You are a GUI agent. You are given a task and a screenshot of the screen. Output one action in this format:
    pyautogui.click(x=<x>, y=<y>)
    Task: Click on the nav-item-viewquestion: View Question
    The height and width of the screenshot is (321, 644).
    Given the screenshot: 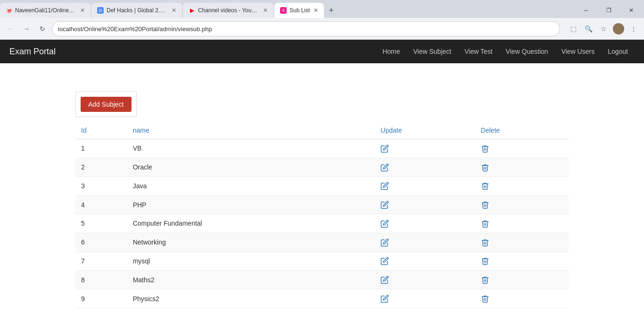 What is the action you would take?
    pyautogui.click(x=527, y=51)
    